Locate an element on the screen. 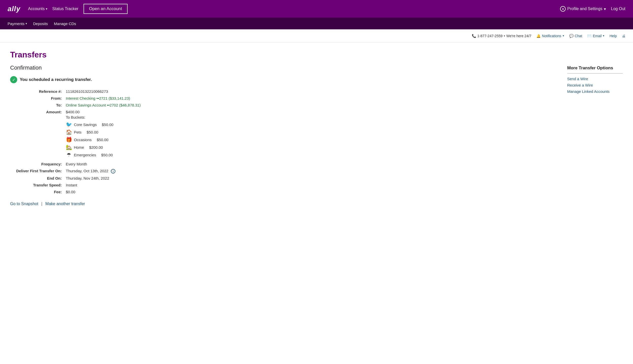 This screenshot has height=364, width=633. payments-sub-nav-link: Payments ▾ is located at coordinates (17, 24).